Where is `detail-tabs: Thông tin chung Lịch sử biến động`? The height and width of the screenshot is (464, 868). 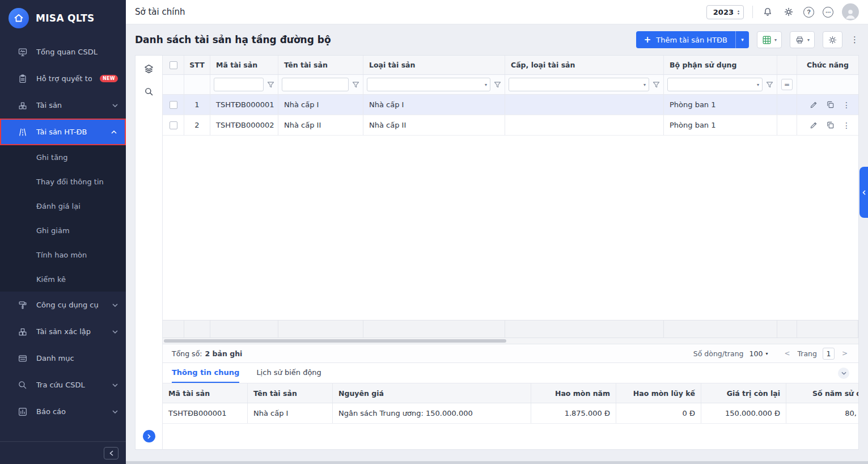
detail-tabs: Thông tin chung Lịch sử biến động is located at coordinates (510, 373).